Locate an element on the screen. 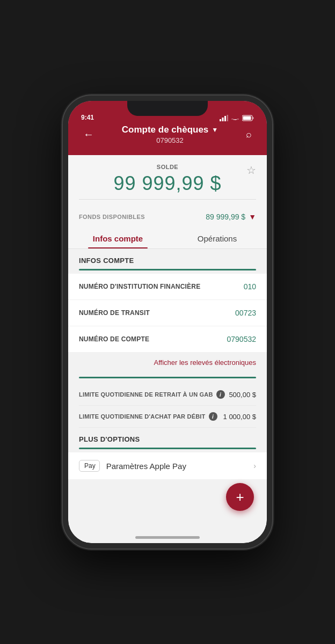  infos-compte-title: INFOS COMPTE is located at coordinates (168, 261).